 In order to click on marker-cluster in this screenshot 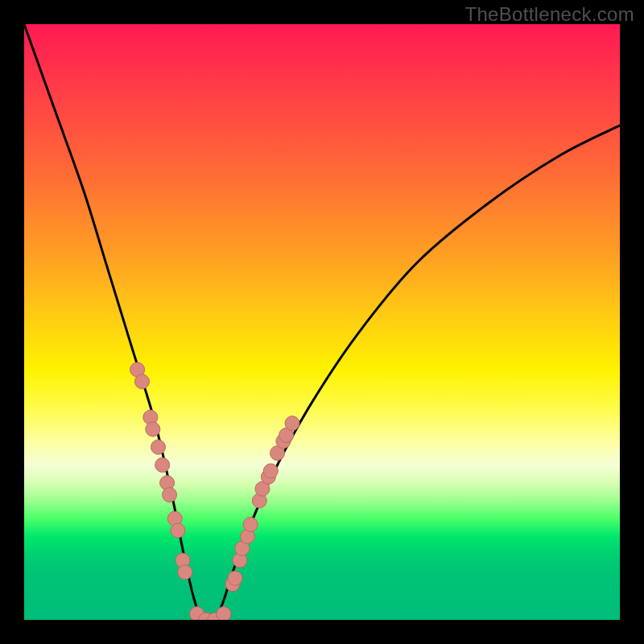, I will do `click(215, 491)`.